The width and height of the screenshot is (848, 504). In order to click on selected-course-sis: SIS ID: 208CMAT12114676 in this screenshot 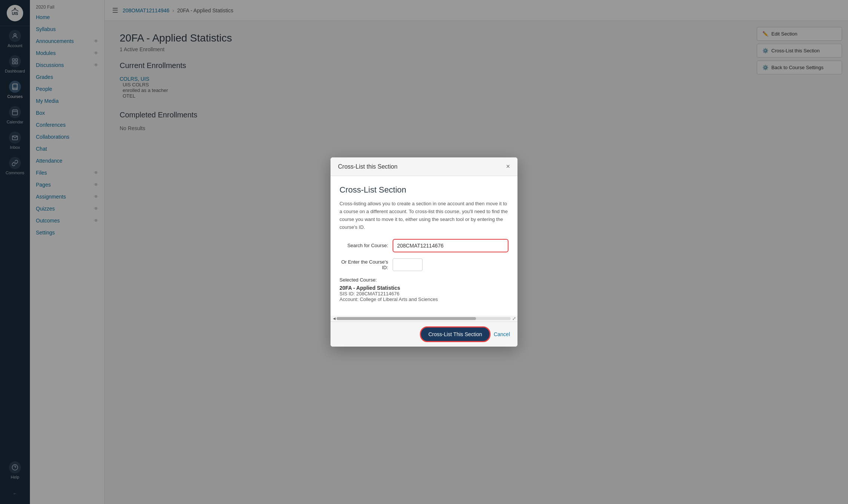, I will do `click(424, 294)`.